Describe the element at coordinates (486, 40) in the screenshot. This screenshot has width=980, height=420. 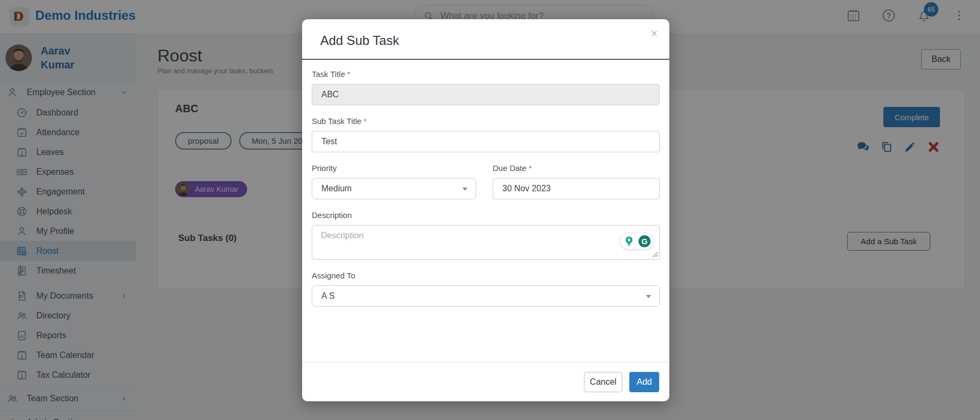
I see `modal-header: Add Sub Task ×` at that location.